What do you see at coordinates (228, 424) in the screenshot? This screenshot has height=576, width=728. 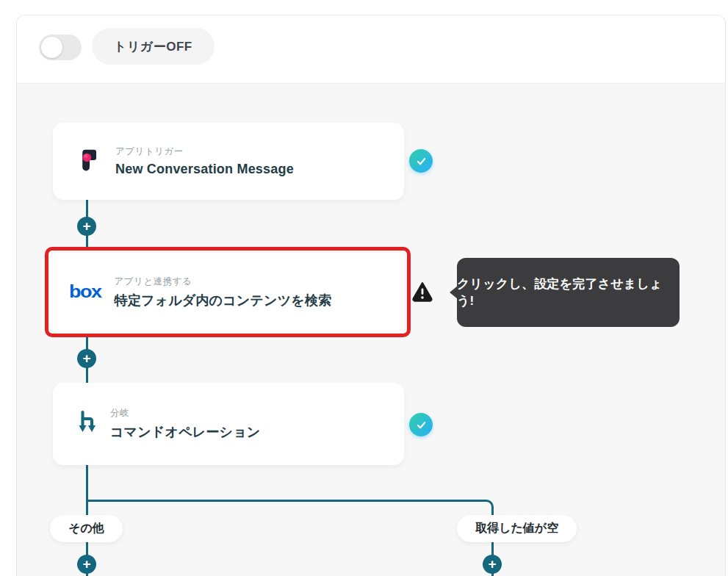 I see `node-card-branch-operation: 分岐 コマンドオペレーション` at bounding box center [228, 424].